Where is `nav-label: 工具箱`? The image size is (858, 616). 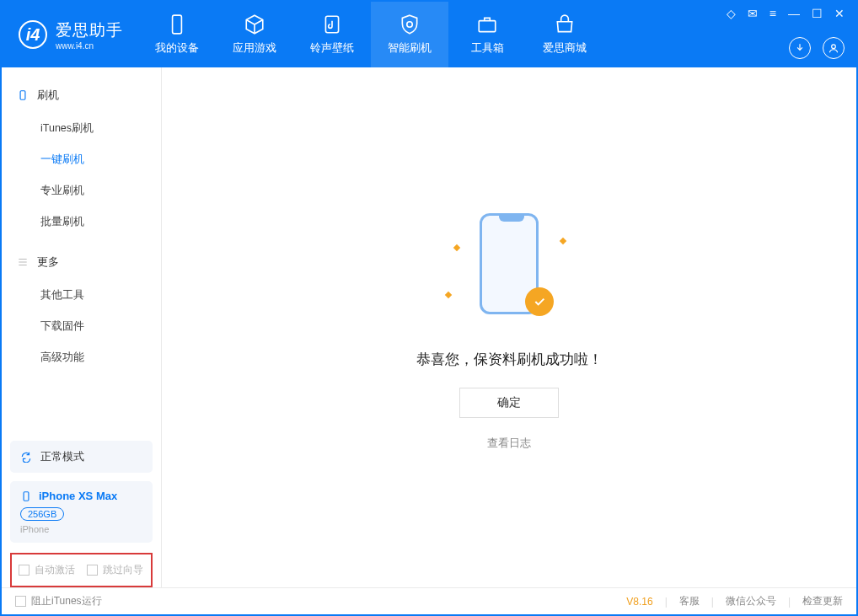
nav-label: 工具箱 is located at coordinates (487, 48).